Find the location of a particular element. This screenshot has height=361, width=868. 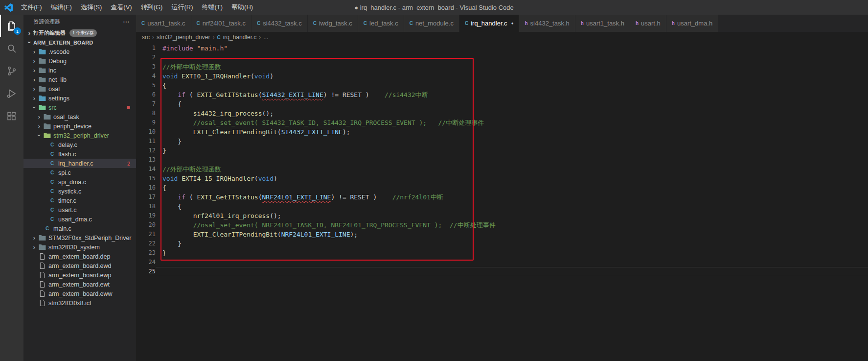

tree-item-osal_task: ›osal_task is located at coordinates (80, 117).